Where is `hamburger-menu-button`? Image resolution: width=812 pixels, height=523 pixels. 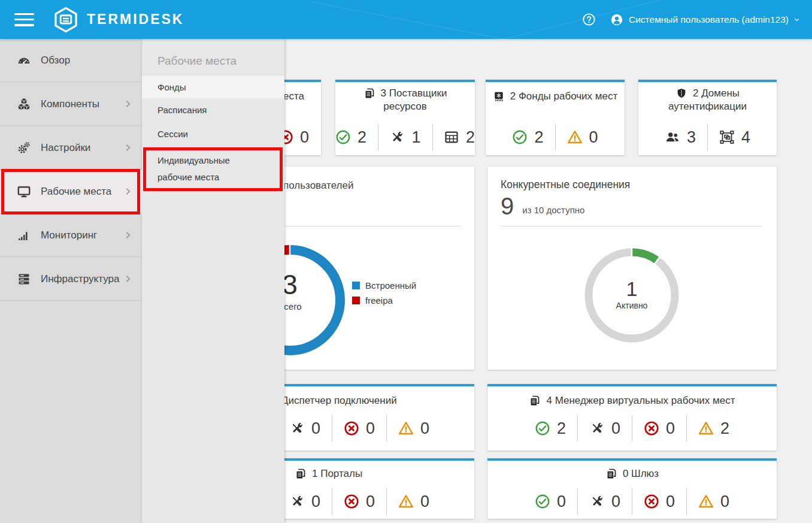
hamburger-menu-button is located at coordinates (24, 20).